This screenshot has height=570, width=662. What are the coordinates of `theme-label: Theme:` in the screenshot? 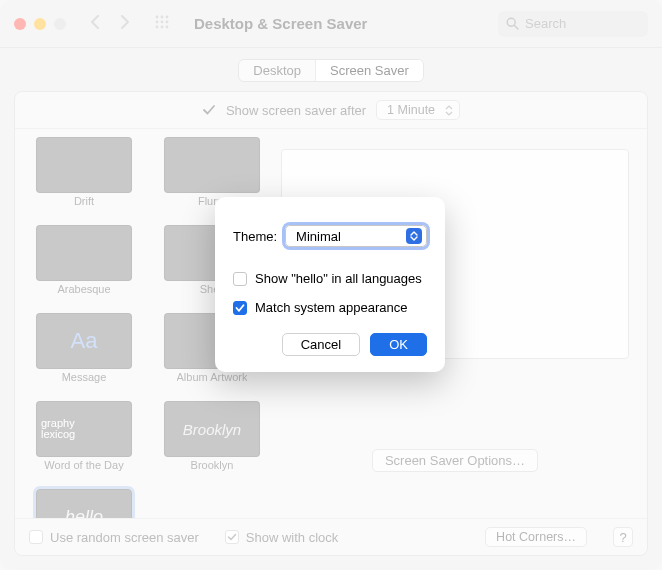 It's located at (255, 236).